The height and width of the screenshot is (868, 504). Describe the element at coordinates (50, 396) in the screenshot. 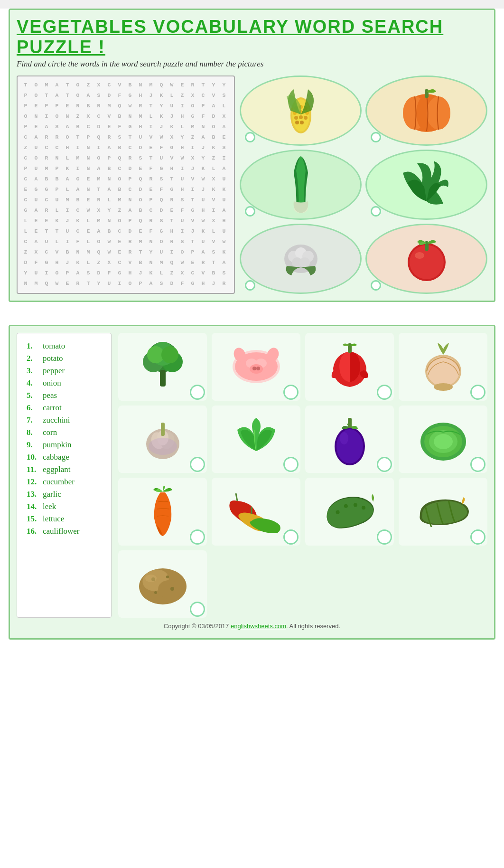

I see `word-label: peas` at that location.